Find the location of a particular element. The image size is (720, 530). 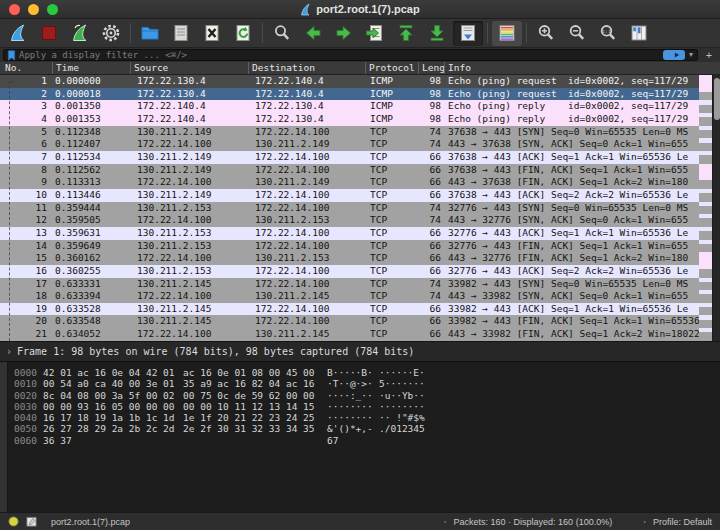

frame-summary: Frame 1: 98 bytes on wire (784 bits), 98… is located at coordinates (216, 352).